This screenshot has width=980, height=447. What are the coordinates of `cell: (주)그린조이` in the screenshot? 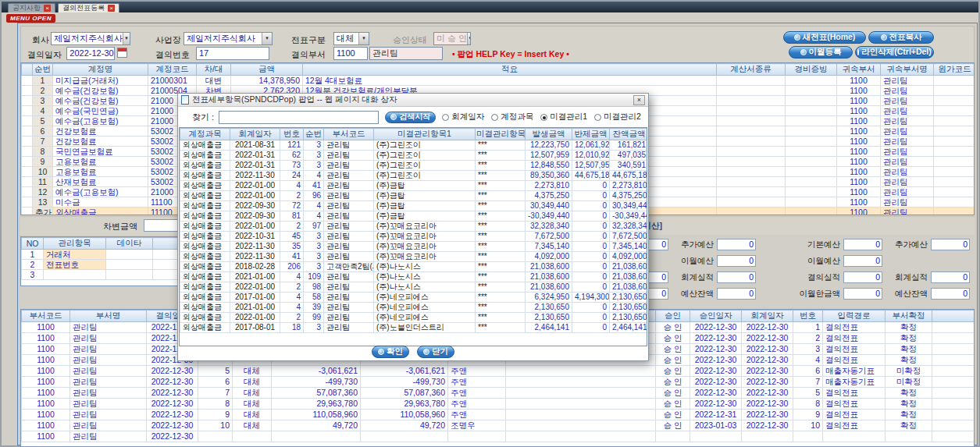 It's located at (425, 165).